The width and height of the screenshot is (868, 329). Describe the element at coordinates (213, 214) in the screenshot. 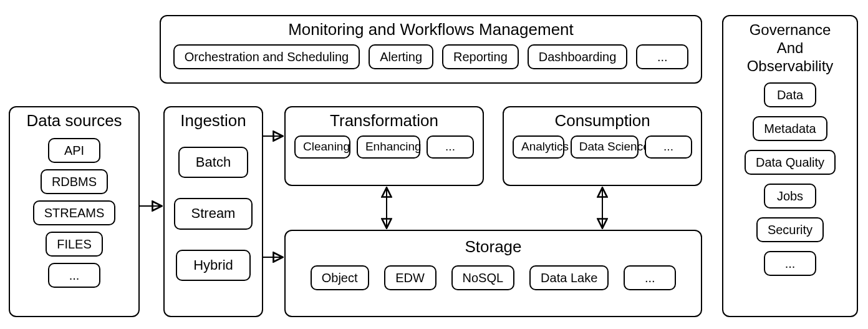

I see `ingestion-item-stream: Stream` at that location.